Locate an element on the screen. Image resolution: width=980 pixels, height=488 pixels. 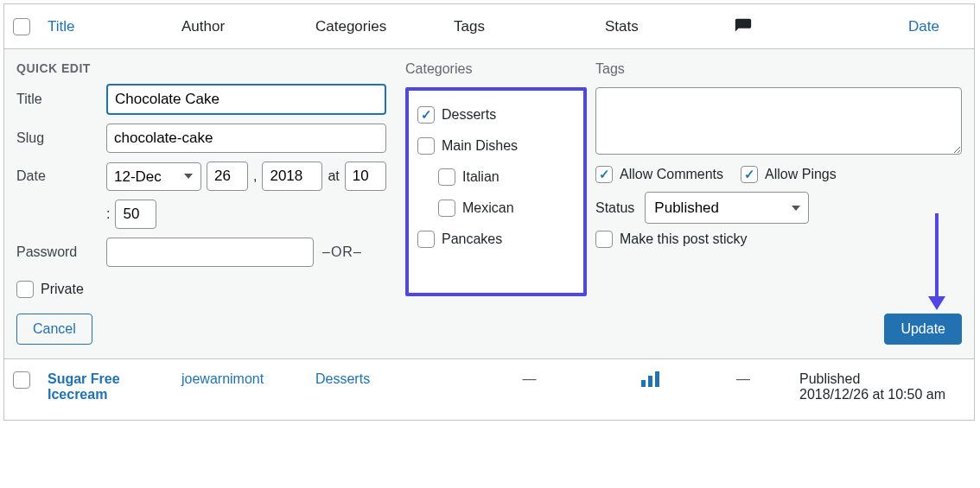
select-all-checkbox is located at coordinates (22, 27).